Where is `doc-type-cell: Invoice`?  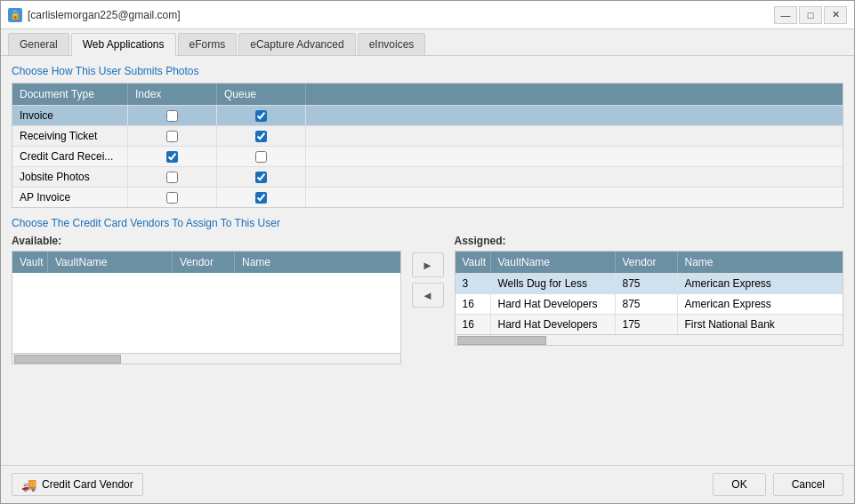
doc-type-cell: Invoice is located at coordinates (70, 116).